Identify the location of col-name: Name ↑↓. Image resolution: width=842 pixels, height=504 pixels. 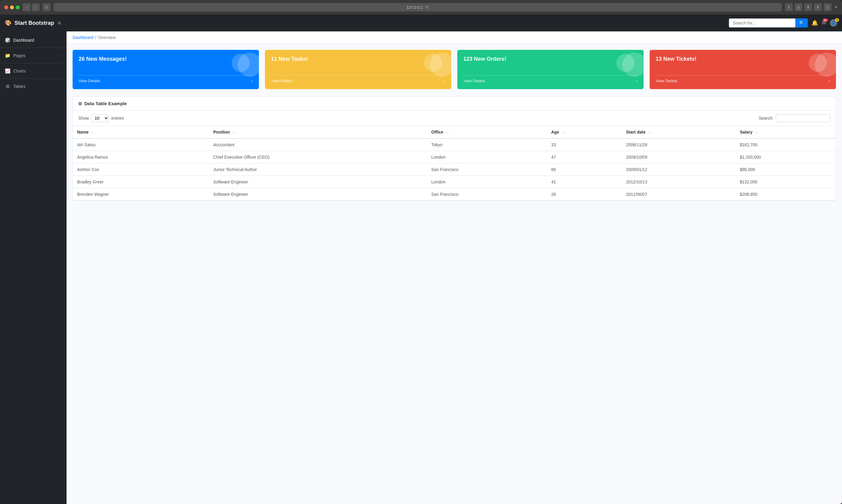
(141, 132).